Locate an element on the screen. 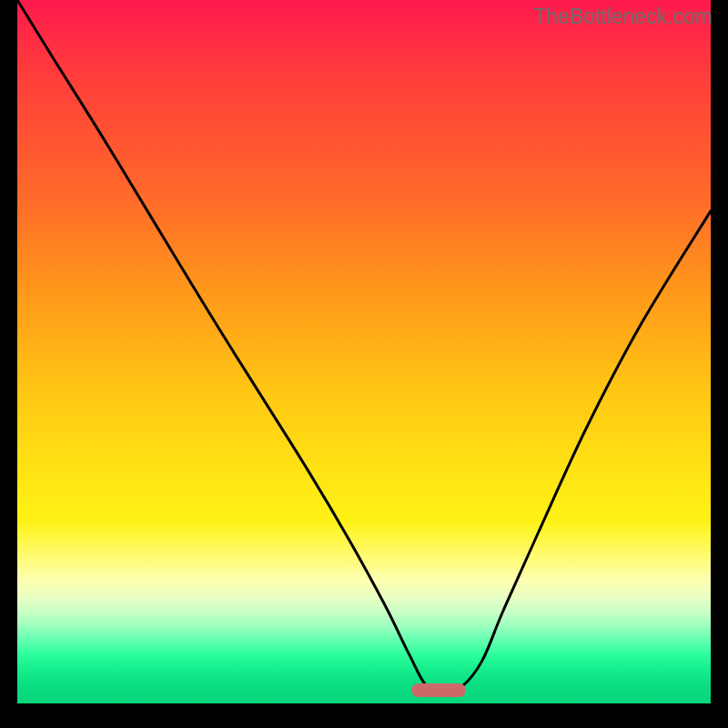 The width and height of the screenshot is (728, 728). watermark-text: TheBottleneck.com is located at coordinates (622, 16).